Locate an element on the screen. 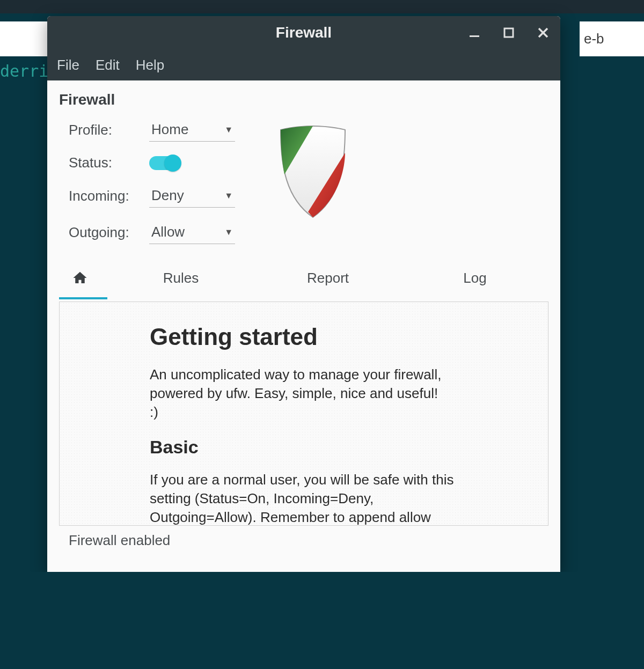 This screenshot has width=644, height=669. toggle-knob is located at coordinates (173, 163).